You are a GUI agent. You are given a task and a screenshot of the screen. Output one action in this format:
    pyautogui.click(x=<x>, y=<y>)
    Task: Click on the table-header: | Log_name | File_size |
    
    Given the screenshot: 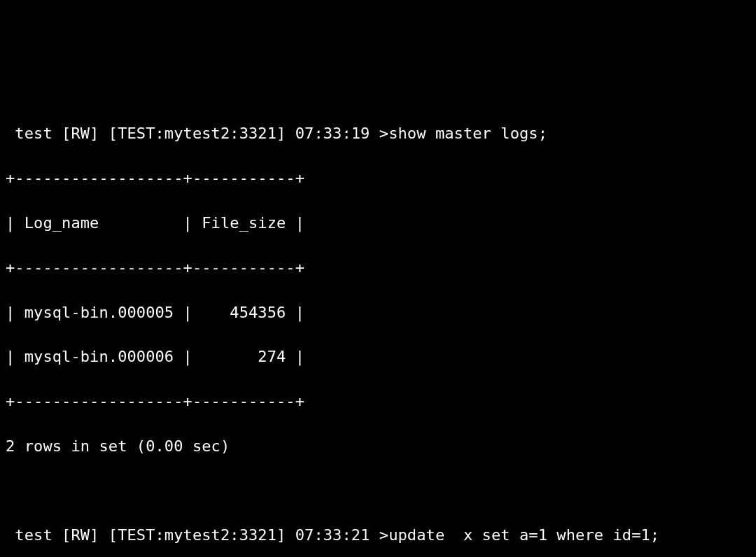 What is the action you would take?
    pyautogui.click(x=378, y=223)
    